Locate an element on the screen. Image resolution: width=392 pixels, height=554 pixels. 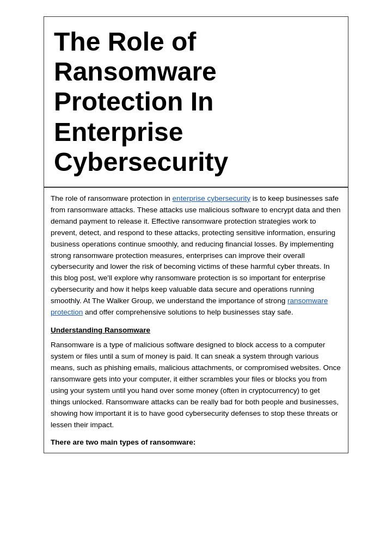
intro-text-before-link1: The role of ransomware protection in is located at coordinates (112, 198).